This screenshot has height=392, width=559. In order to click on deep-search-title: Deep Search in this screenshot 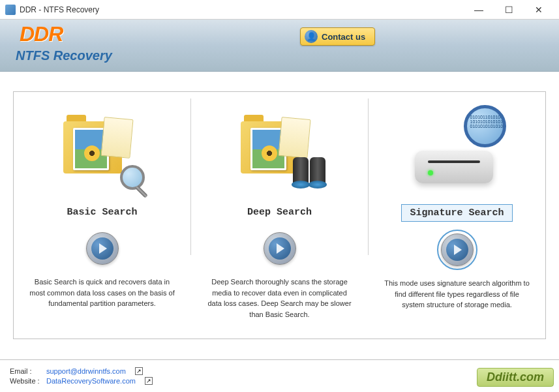, I will do `click(279, 213)`.